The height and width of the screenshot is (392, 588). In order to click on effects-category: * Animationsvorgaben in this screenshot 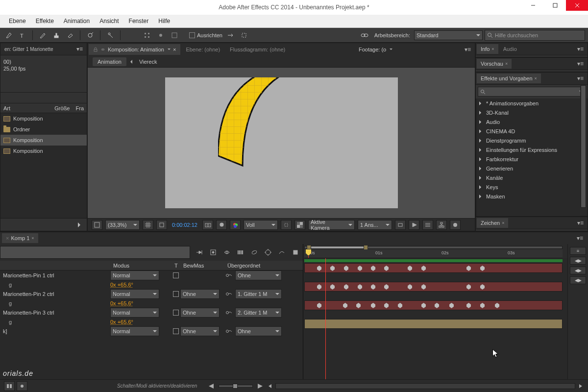, I will do `click(532, 103)`.